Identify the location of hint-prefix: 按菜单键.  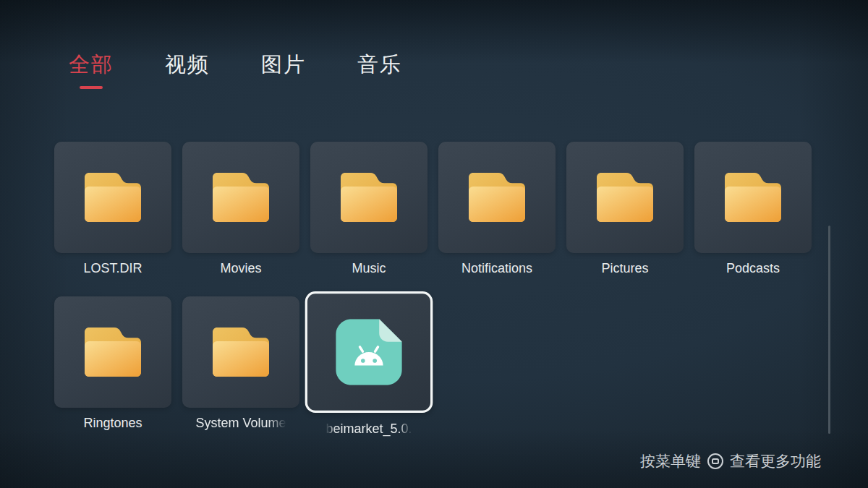
(671, 461).